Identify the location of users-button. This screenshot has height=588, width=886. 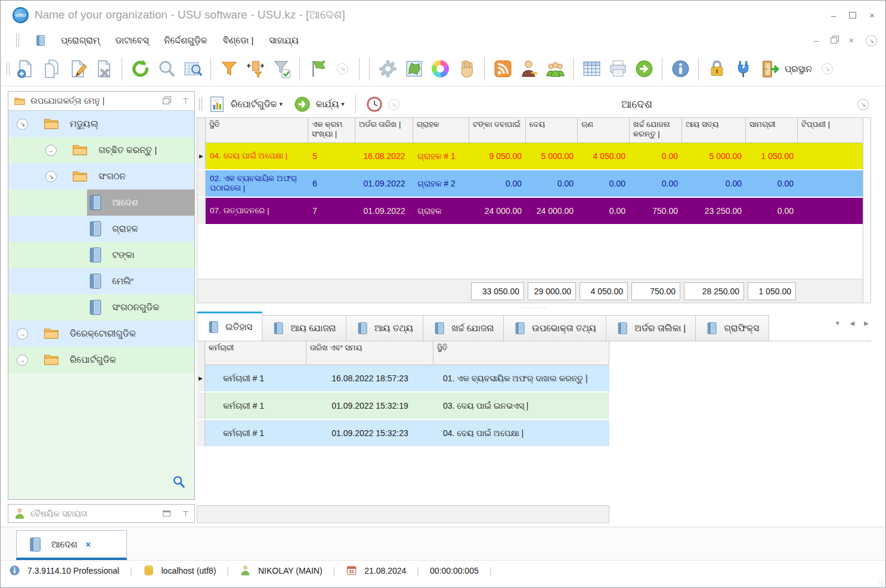
(555, 69).